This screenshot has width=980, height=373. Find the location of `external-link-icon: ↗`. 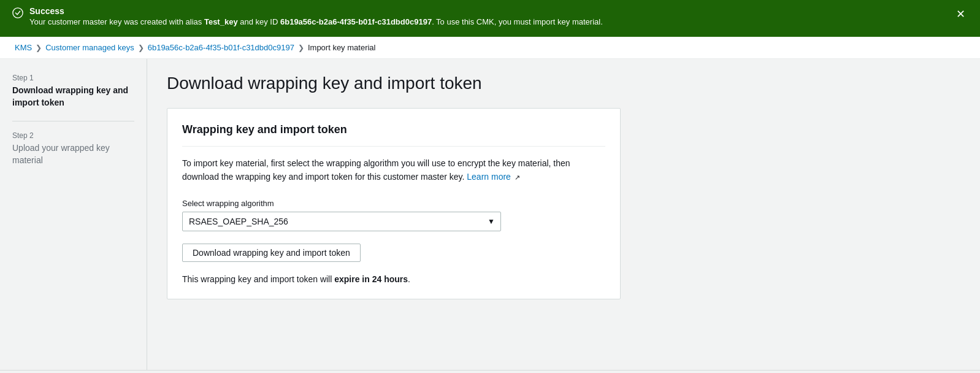

external-link-icon: ↗ is located at coordinates (518, 178).